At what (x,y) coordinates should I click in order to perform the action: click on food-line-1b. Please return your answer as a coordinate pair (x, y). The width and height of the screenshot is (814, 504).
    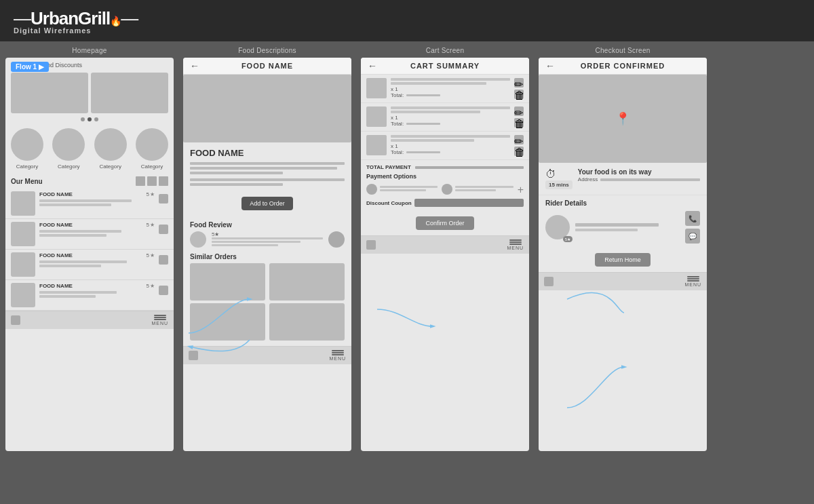
    Looking at the image, I should click on (75, 205).